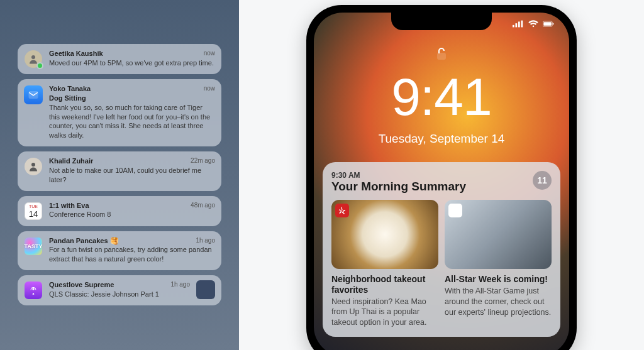 The width and height of the screenshot is (644, 350). Describe the element at coordinates (33, 211) in the screenshot. I see `calendar-app-icon: TUE 14` at that location.